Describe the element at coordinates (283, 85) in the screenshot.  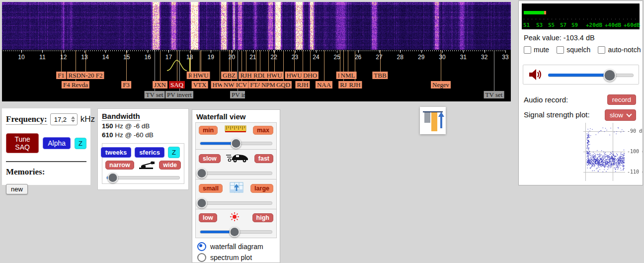
I see `station-label-gqd: GQD` at that location.